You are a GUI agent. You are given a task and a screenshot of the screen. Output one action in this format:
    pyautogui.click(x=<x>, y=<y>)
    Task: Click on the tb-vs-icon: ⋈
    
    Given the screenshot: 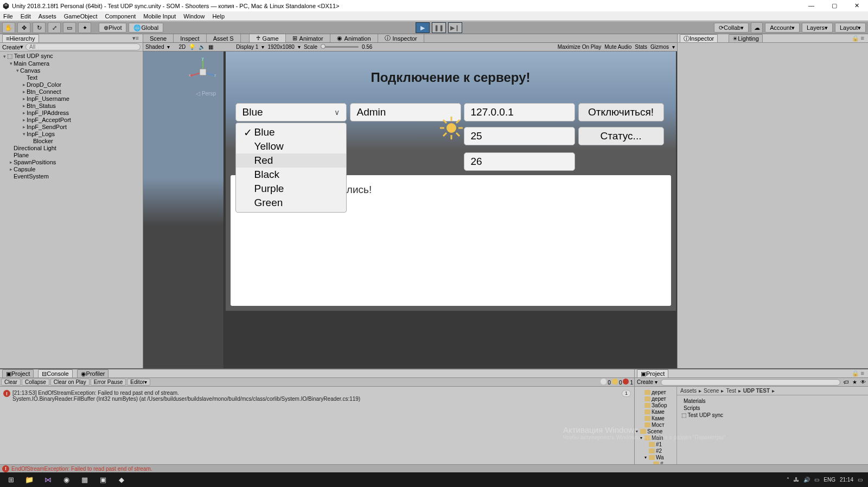 What is the action you would take?
    pyautogui.click(x=48, y=480)
    